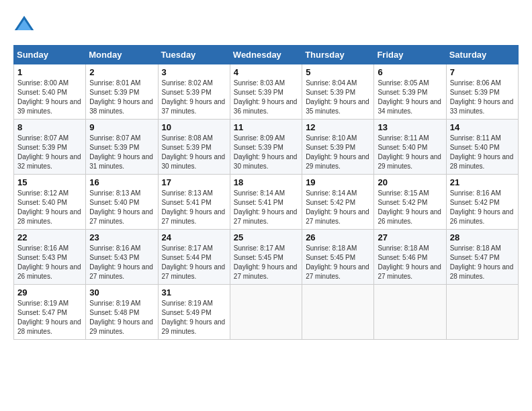 The height and width of the screenshot is (411, 532). I want to click on day-number: 20, so click(410, 183).